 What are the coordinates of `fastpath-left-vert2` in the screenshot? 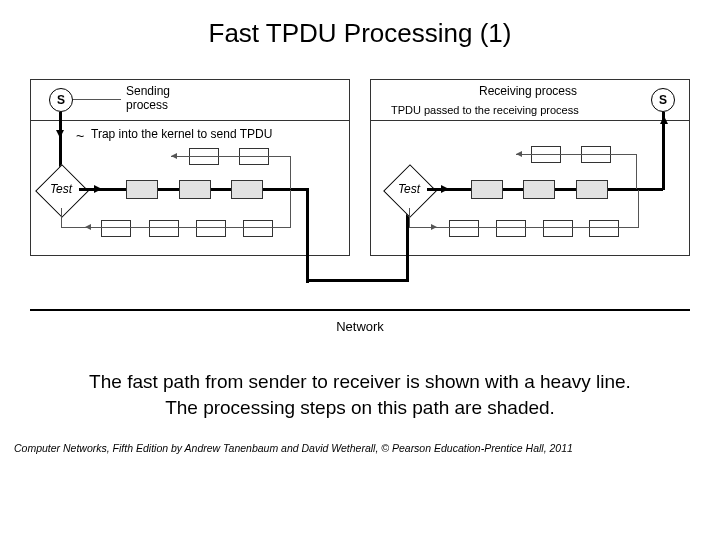 It's located at (308, 236).